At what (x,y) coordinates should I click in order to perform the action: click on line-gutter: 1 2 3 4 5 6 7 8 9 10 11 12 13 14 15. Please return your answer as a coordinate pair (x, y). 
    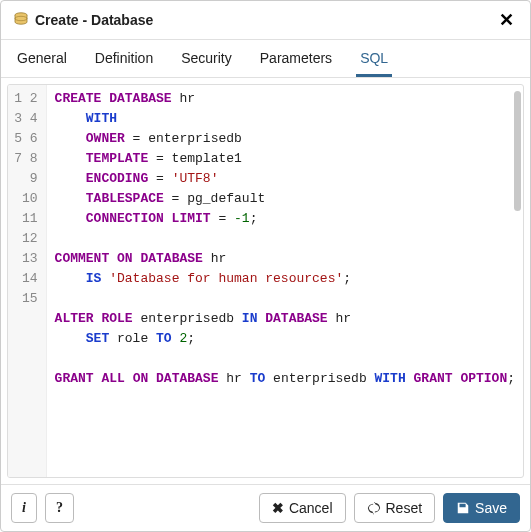
    Looking at the image, I should click on (28, 281).